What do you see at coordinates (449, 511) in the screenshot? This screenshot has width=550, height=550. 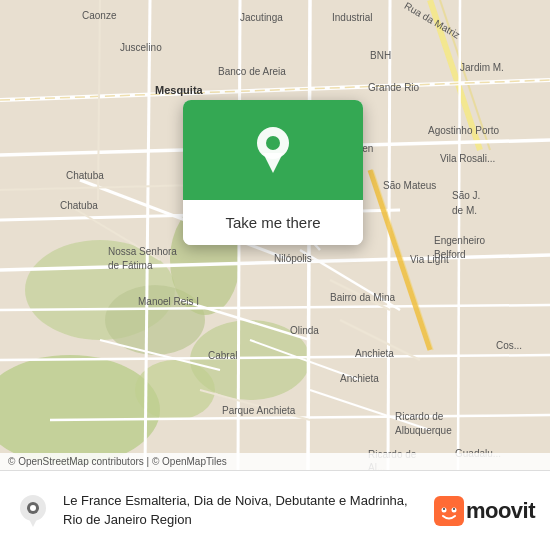 I see `moovit-face-icon` at bounding box center [449, 511].